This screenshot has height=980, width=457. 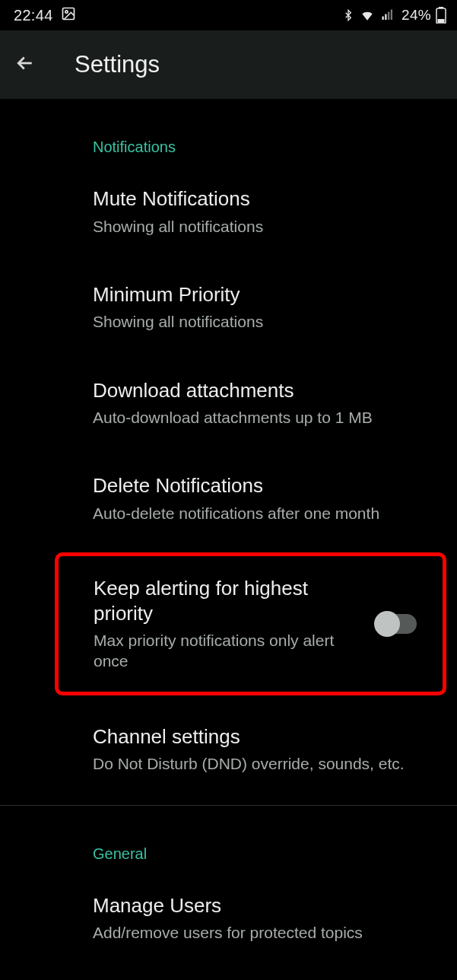 I want to click on row-channel-settings: Channel settings Do Not Disturb (DND) ov…, so click(x=228, y=749).